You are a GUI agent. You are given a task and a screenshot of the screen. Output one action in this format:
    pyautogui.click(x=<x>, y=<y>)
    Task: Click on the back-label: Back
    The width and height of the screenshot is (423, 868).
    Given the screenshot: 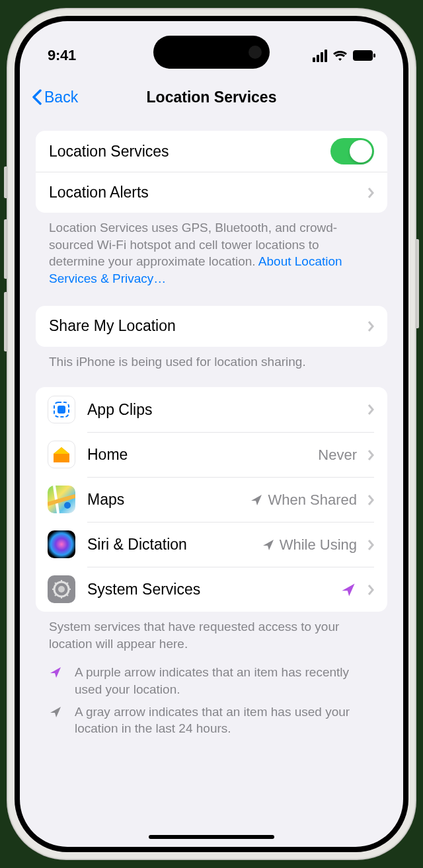 What is the action you would take?
    pyautogui.click(x=61, y=98)
    